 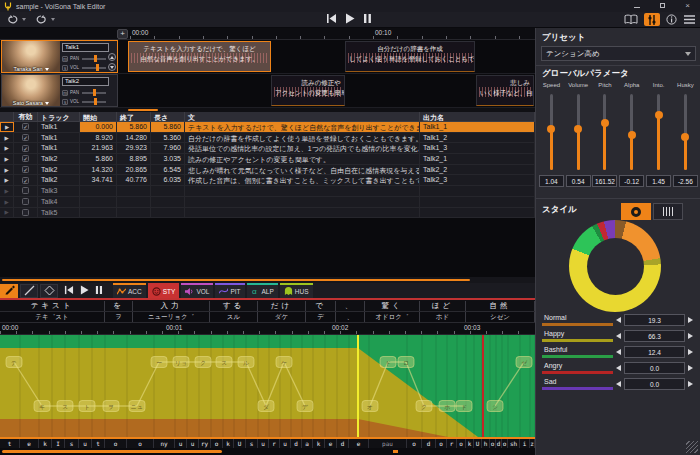 What do you see at coordinates (268, 128) in the screenshot?
I see `table-row: ▶✓Talk10.0005.8605.860テキストを入力するだけで、驚くほど自…` at bounding box center [268, 128].